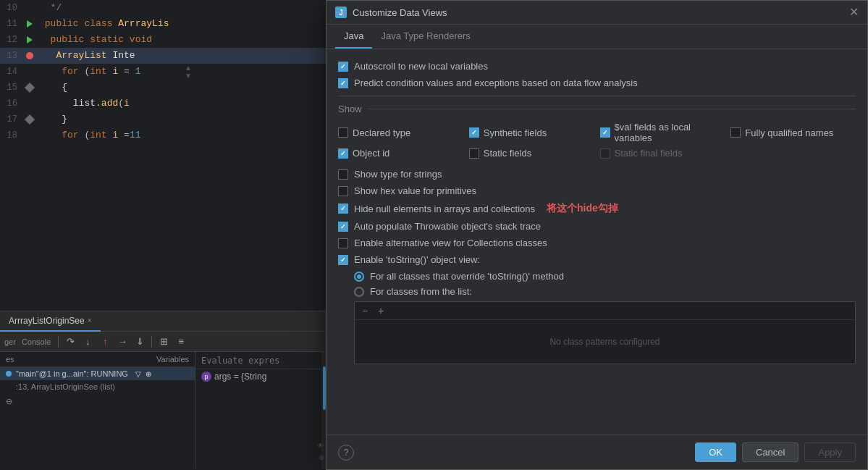 This screenshot has height=470, width=868. What do you see at coordinates (163, 342) in the screenshot?
I see `debug-toolbar: ger Console ↷ ↓ ↑ → ⇓ ⊞ ≡` at bounding box center [163, 342].